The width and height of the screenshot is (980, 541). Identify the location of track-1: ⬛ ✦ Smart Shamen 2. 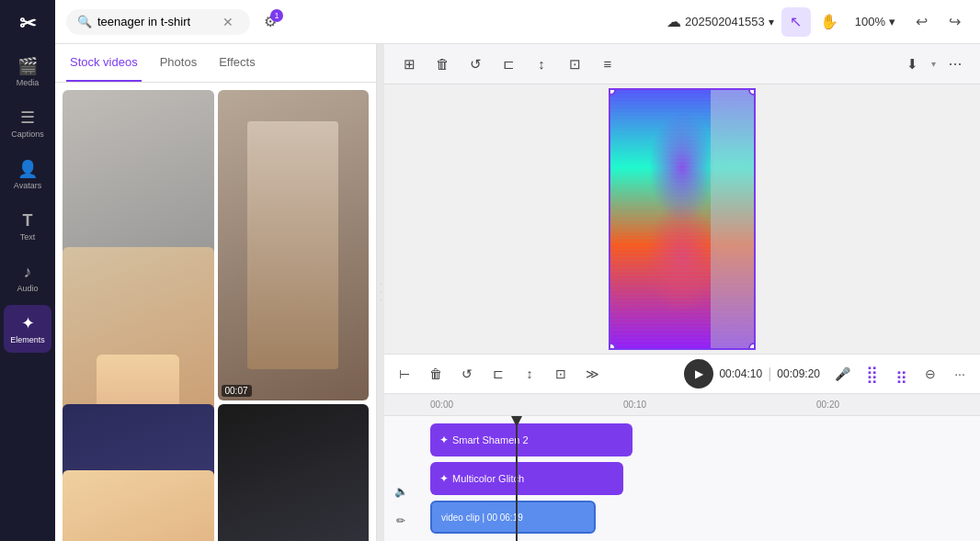
(705, 440).